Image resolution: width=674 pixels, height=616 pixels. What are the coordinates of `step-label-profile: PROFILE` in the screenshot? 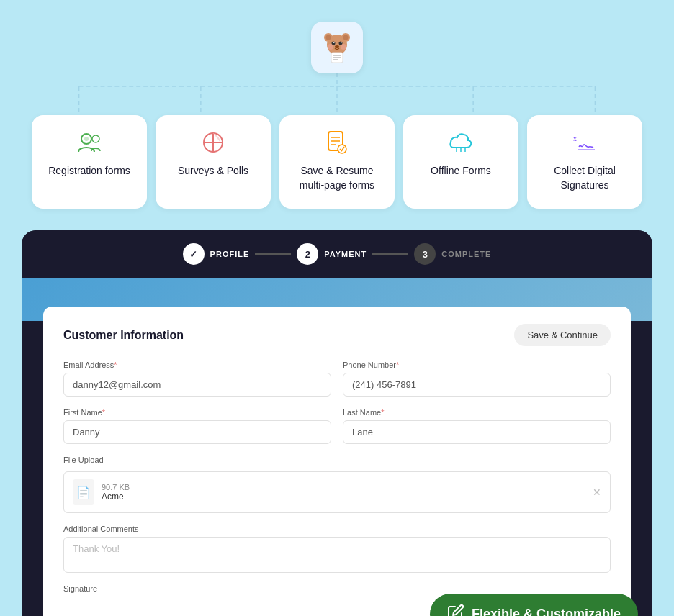 It's located at (230, 254).